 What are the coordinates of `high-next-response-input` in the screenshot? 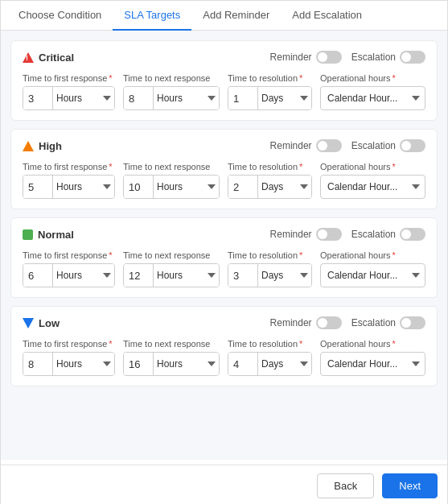 It's located at (138, 187).